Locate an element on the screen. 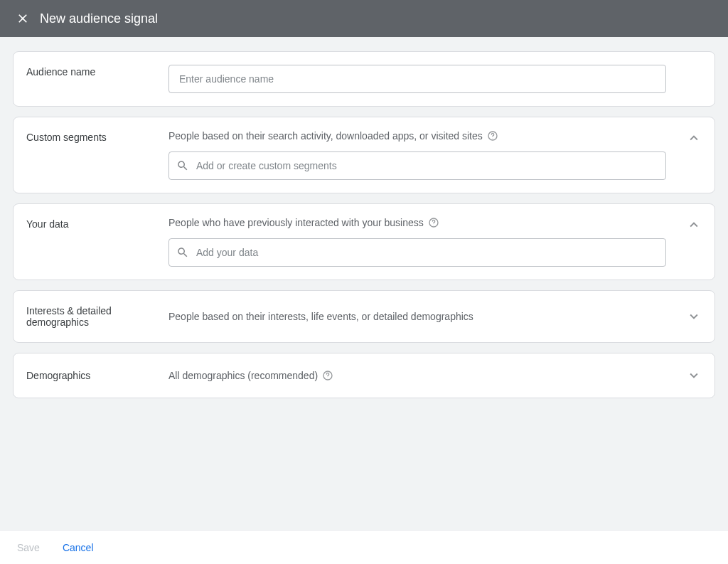 Image resolution: width=728 pixels, height=564 pixels. your-data-search-input is located at coordinates (424, 252).